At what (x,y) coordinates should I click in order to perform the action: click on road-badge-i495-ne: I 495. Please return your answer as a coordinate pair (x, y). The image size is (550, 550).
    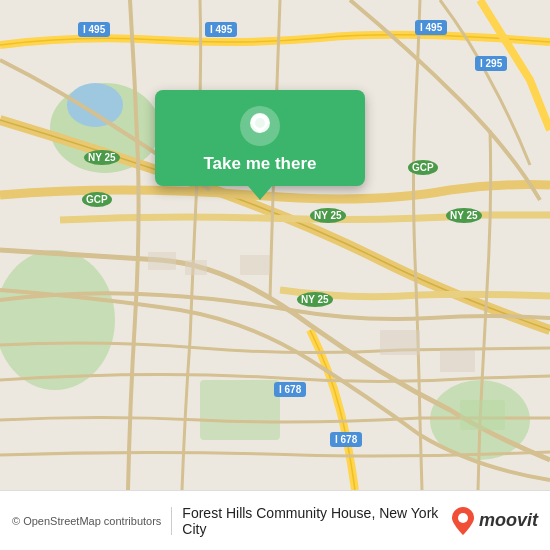
    Looking at the image, I should click on (431, 28).